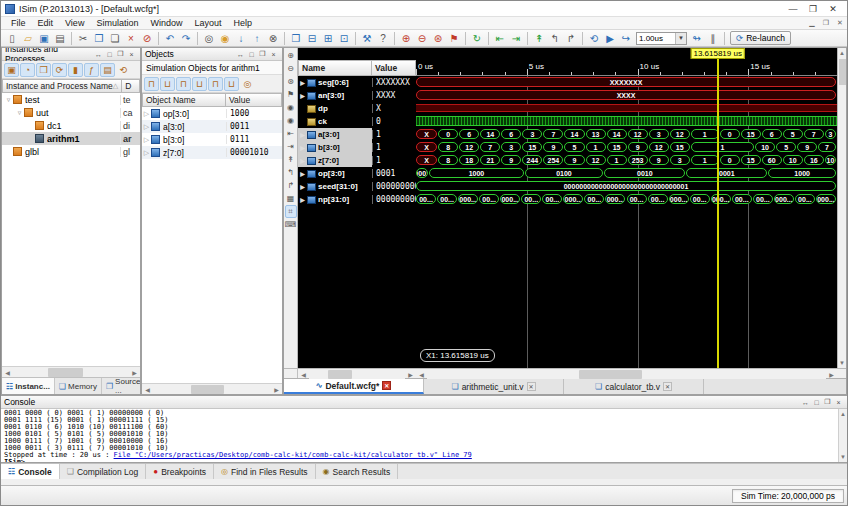 The height and width of the screenshot is (506, 848). Describe the element at coordinates (713, 38) in the screenshot. I see `break-icon: ∥` at that location.